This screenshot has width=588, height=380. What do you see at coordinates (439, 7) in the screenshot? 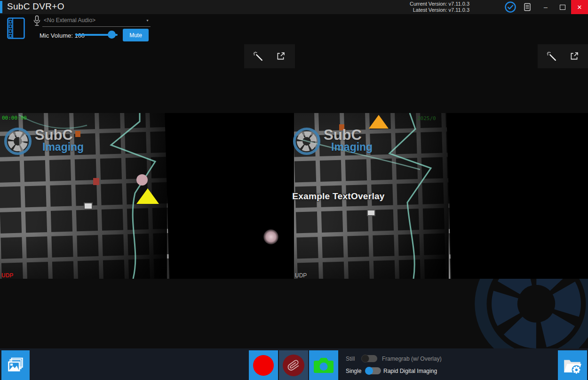
I see `version-info: Current Version: v7.11.0.3 Latest Versio…` at bounding box center [439, 7].